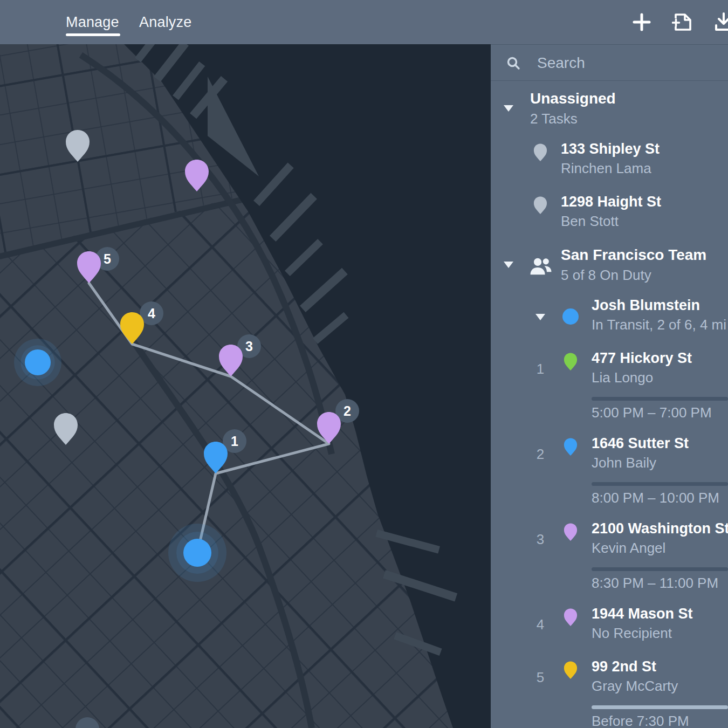 Image resolution: width=728 pixels, height=728 pixels. I want to click on task-address: 99 2nd St, so click(624, 667).